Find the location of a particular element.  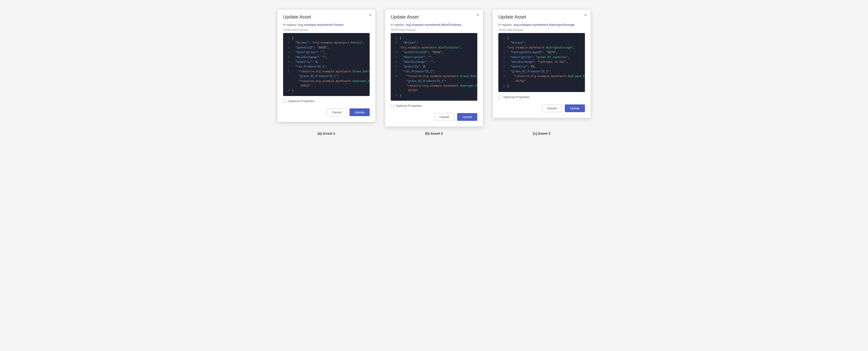

registry-line-panels: In registry: org.example.mynetwork.Panel… is located at coordinates (326, 25).